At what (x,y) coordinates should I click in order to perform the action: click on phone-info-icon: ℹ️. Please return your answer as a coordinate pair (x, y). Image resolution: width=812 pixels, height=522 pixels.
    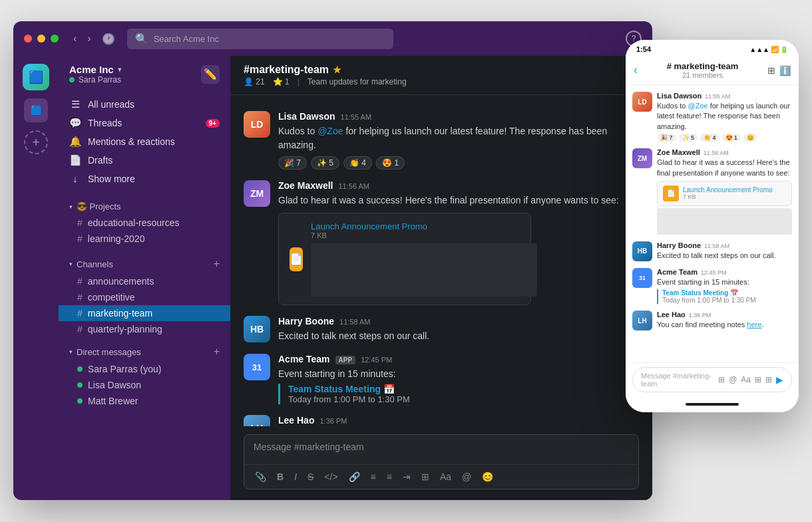
    Looking at the image, I should click on (785, 70).